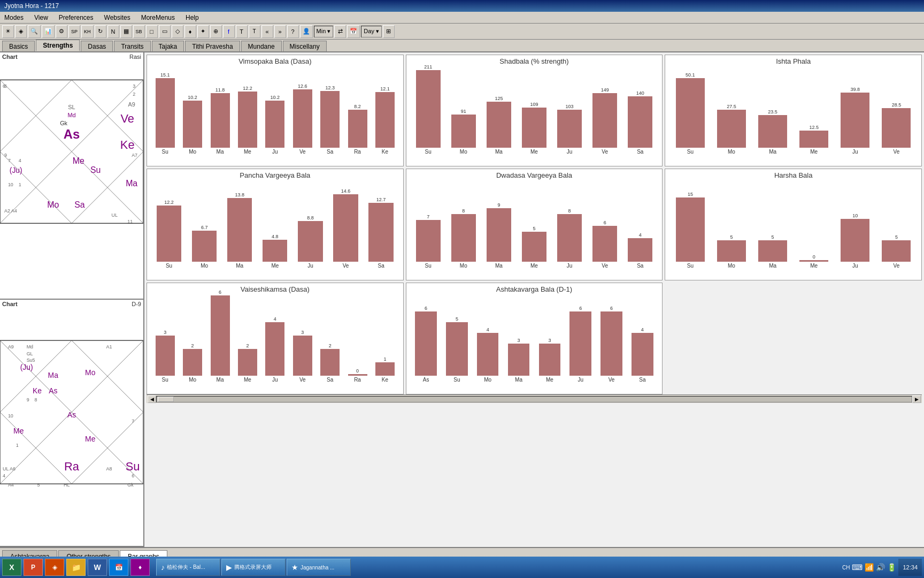 This screenshot has height=578, width=924. I want to click on toolbar-btn-kh: KH, so click(88, 32).